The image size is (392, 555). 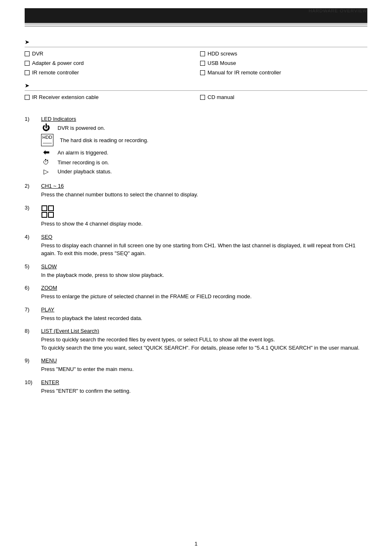 What do you see at coordinates (108, 97) in the screenshot?
I see `list-item: IR Receiver extension cable` at bounding box center [108, 97].